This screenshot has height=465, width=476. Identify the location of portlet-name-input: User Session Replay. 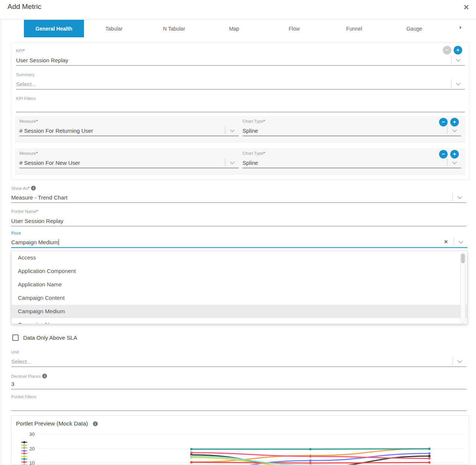
(239, 221).